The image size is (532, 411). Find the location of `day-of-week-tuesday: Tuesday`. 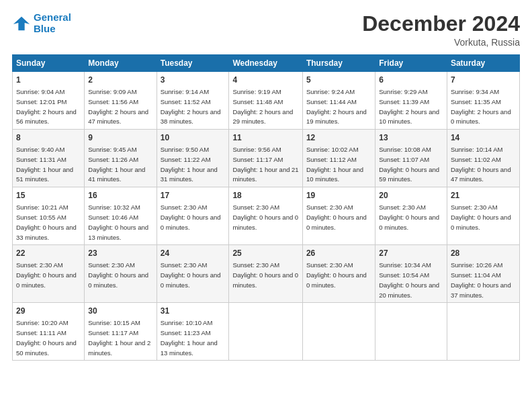

day-of-week-tuesday: Tuesday is located at coordinates (193, 63).